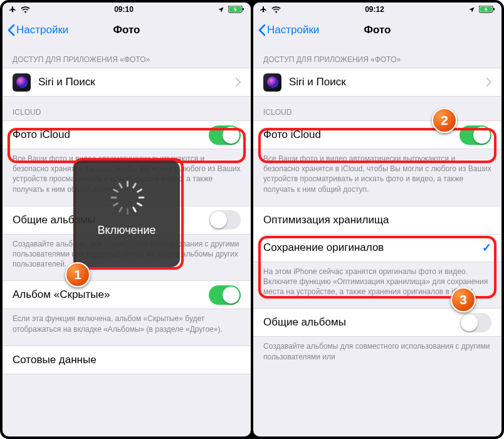 Image resolution: width=504 pixels, height=439 pixels. What do you see at coordinates (127, 360) in the screenshot?
I see `row-cellular: Сотовые данные` at bounding box center [127, 360].